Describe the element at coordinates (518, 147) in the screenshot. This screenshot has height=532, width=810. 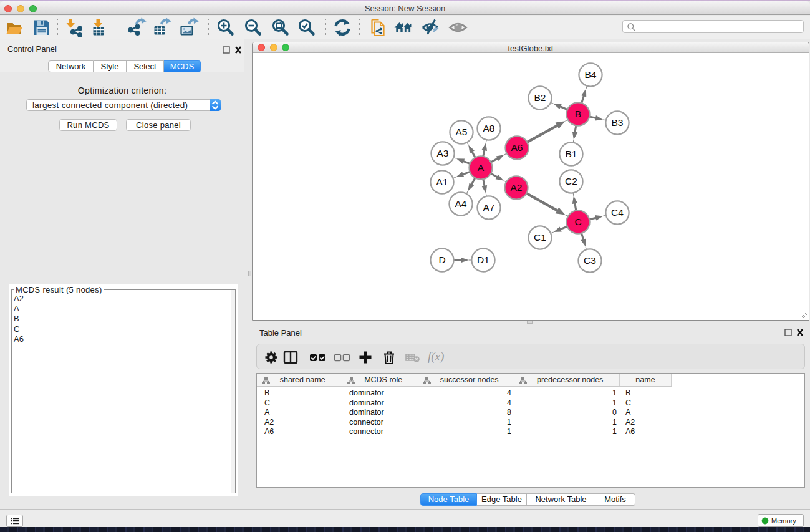
I see `svg-text: A6` at that location.